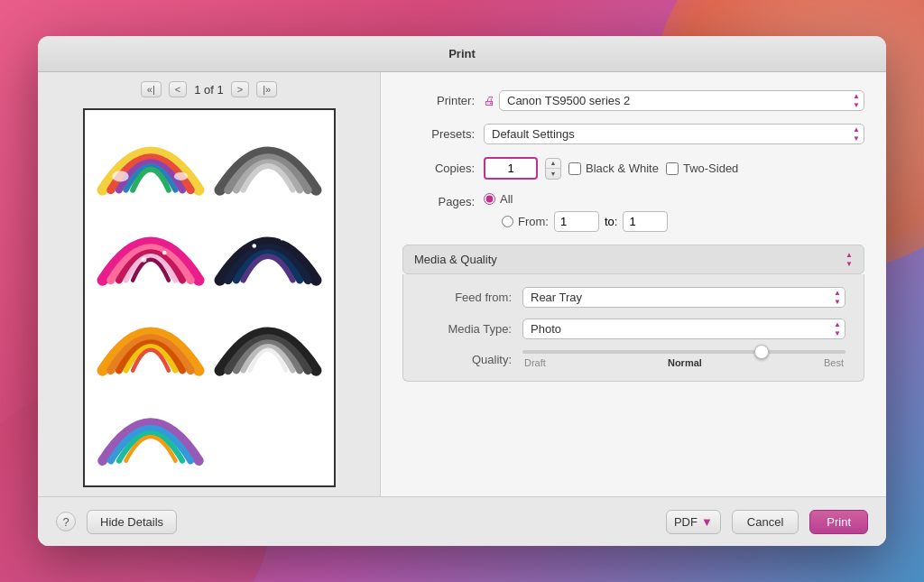  Describe the element at coordinates (467, 298) in the screenshot. I see `feed-from-label: Feed from:` at that location.